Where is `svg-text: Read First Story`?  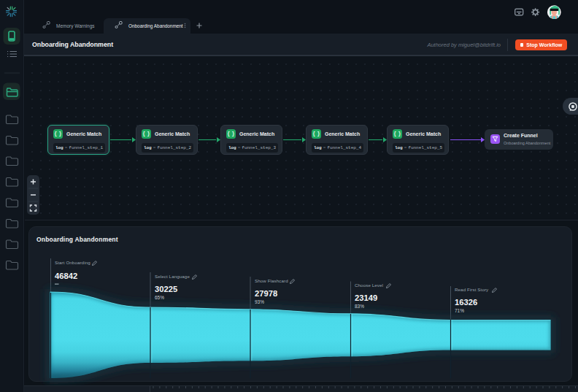 svg-text: Read First Story is located at coordinates (471, 289).